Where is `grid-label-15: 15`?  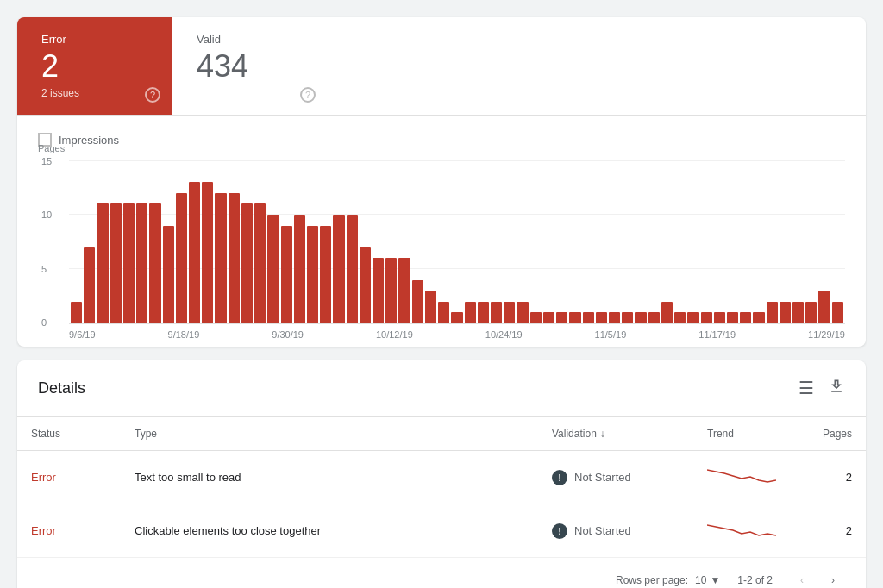
grid-label-15: 15 is located at coordinates (47, 161).